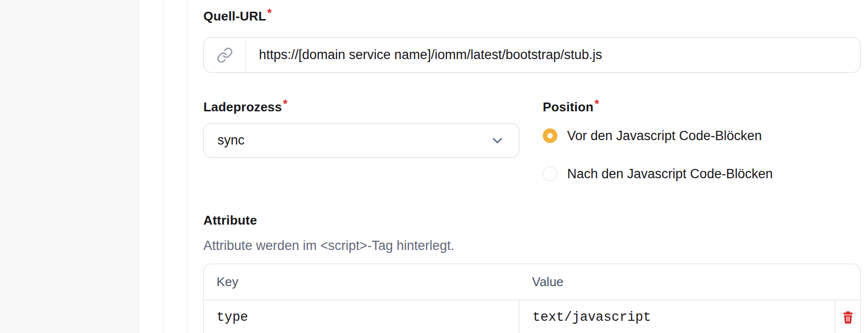 The width and height of the screenshot is (868, 333). What do you see at coordinates (553, 55) in the screenshot?
I see `quell-url-input` at bounding box center [553, 55].